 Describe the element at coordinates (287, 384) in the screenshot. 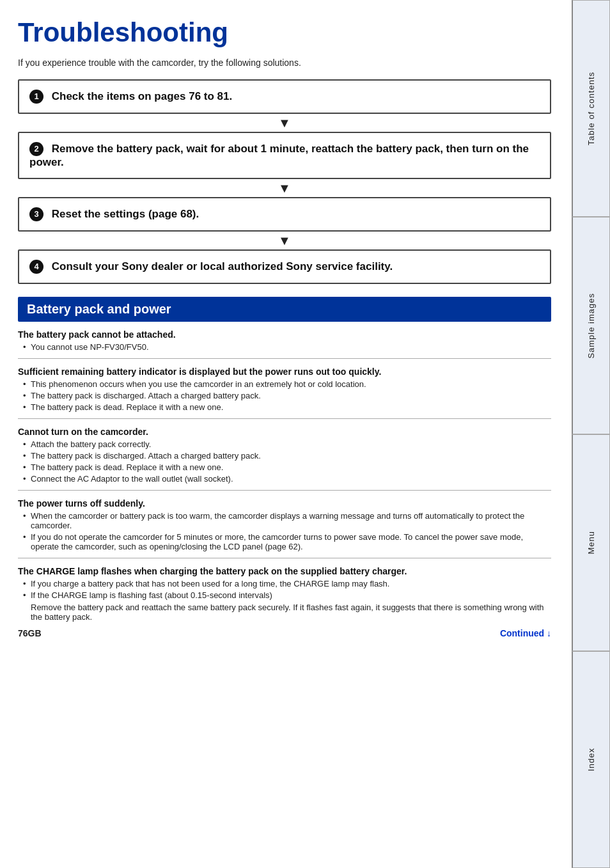

I see `list-item: This phenomenon occurs when you use the …` at that location.